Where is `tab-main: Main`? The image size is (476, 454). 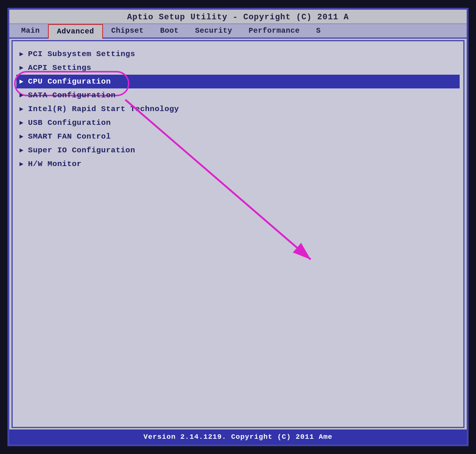
tab-main: Main is located at coordinates (30, 31).